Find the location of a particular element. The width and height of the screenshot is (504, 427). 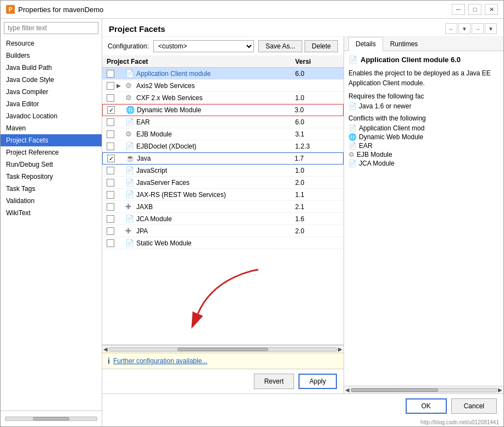

facet-row-dynamic-web: 🌐 Dynamic Web Module 3.0 is located at coordinates (223, 110).